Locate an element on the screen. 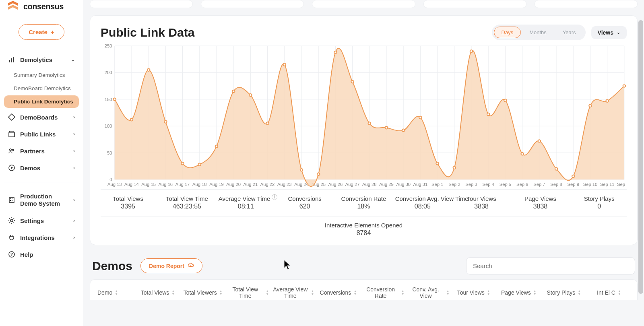 The height and width of the screenshot is (326, 644). svg-text: Aug 16 is located at coordinates (166, 184).